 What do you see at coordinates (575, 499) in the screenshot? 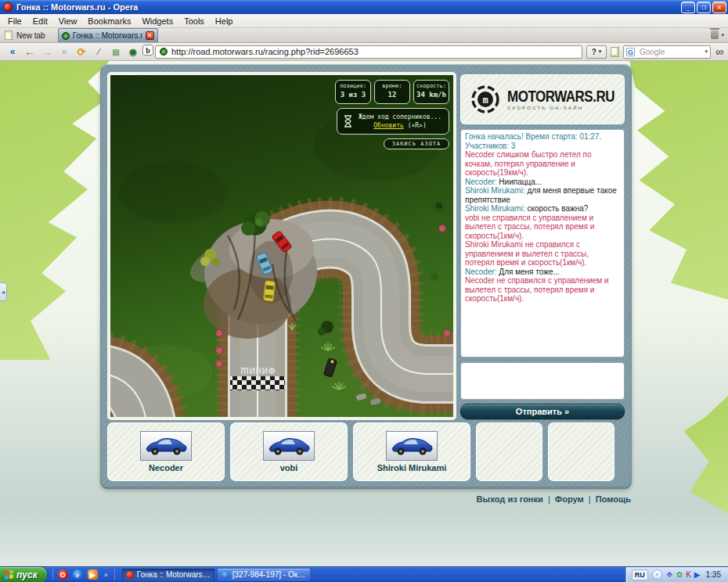
I see `footer-link: Форум` at bounding box center [575, 499].